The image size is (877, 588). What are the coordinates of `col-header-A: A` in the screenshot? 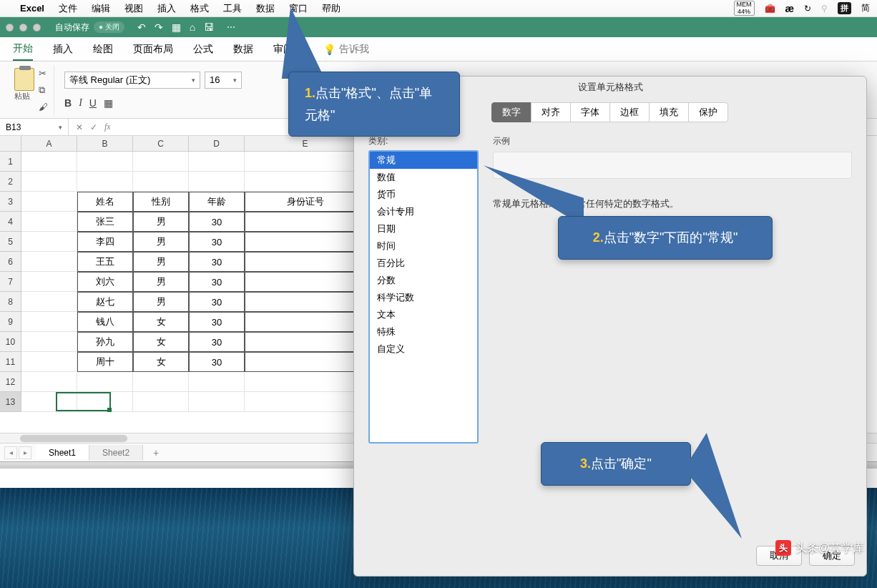 It's located at (49, 144).